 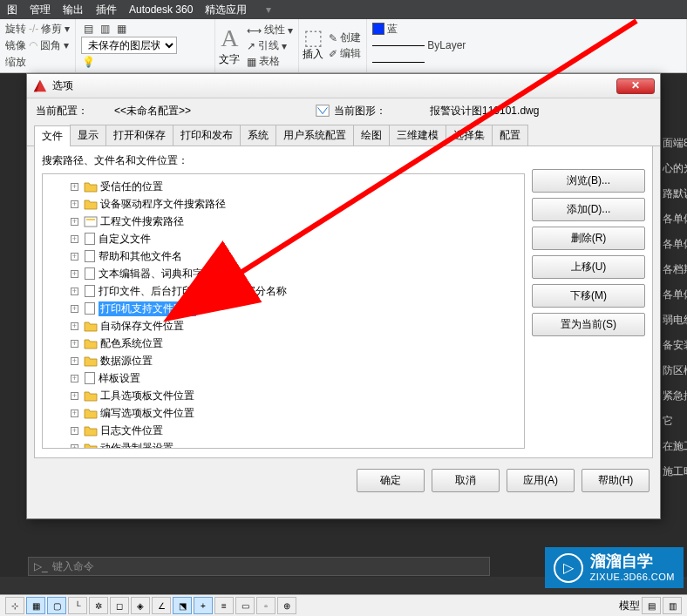 What do you see at coordinates (371, 135) in the screenshot?
I see `tab-drafting: 绘图` at bounding box center [371, 135].